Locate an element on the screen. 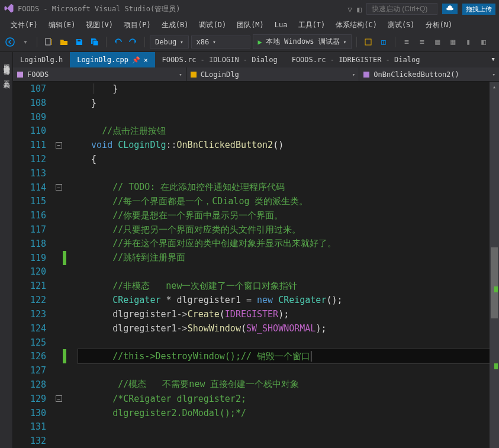 The width and height of the screenshot is (499, 448). code-line: CReigater * dlgregister1 = new CReigater… is located at coordinates (284, 300).